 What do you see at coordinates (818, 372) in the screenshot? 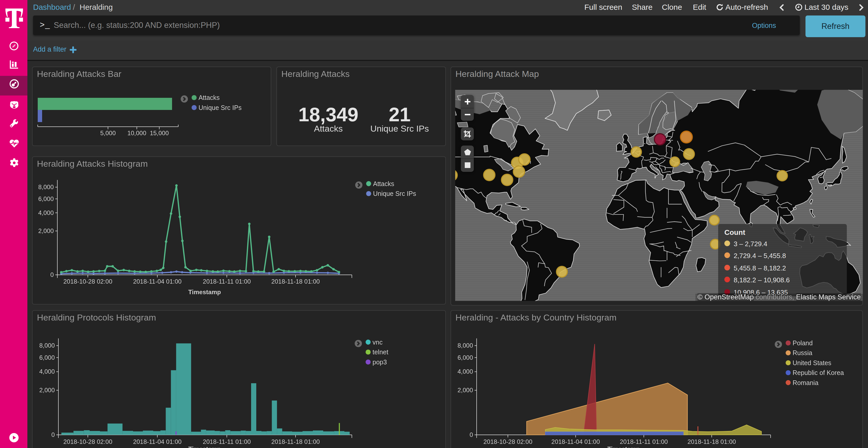
I see `svg-text: Republic of Korea` at bounding box center [818, 372].